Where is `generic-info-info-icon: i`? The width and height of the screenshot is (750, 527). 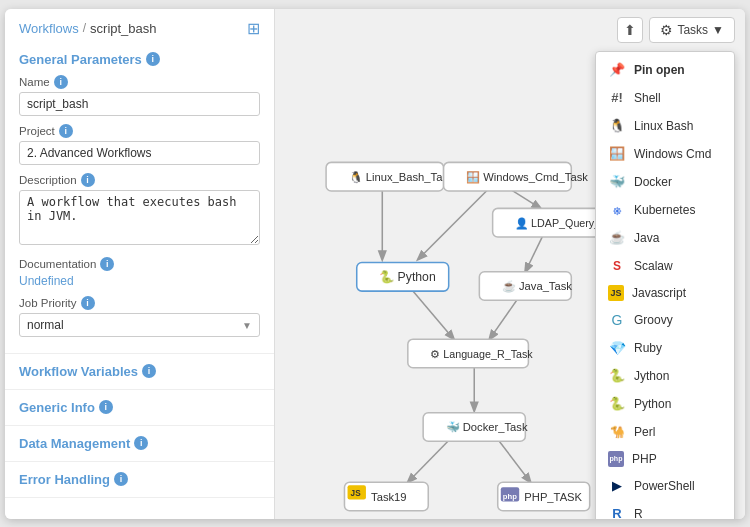 generic-info-info-icon: i is located at coordinates (106, 407).